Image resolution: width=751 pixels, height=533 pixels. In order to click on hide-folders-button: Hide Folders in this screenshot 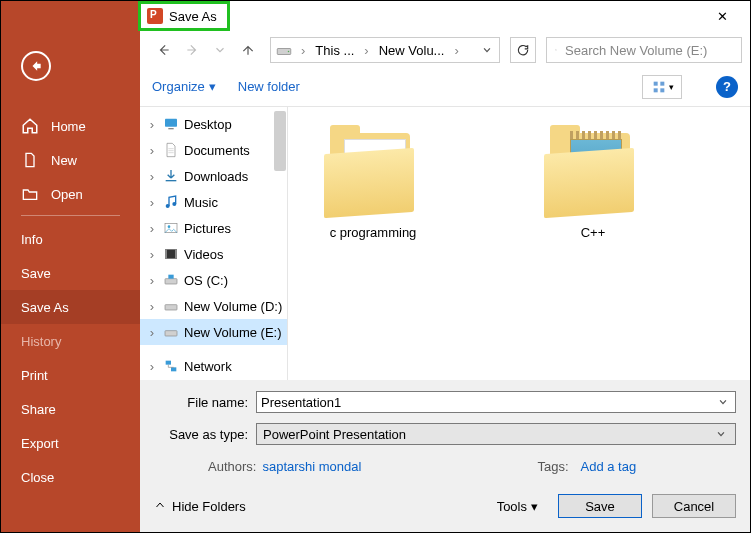, I will do `click(200, 506)`.